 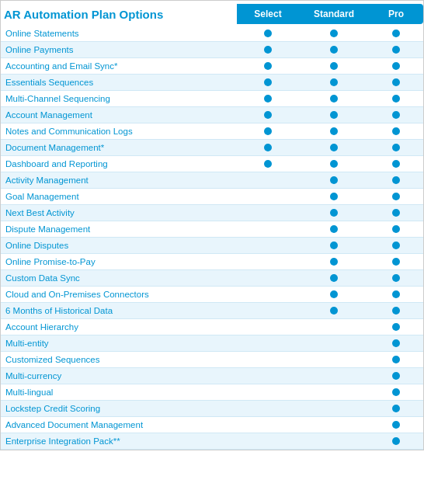 I want to click on feature-label: Custom Data Sync, so click(x=119, y=278).